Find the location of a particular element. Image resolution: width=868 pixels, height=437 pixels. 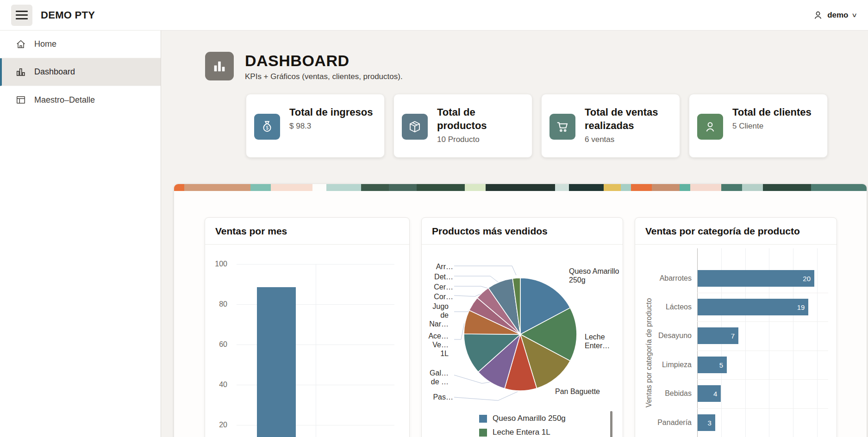

category-bar: 4 is located at coordinates (709, 394).